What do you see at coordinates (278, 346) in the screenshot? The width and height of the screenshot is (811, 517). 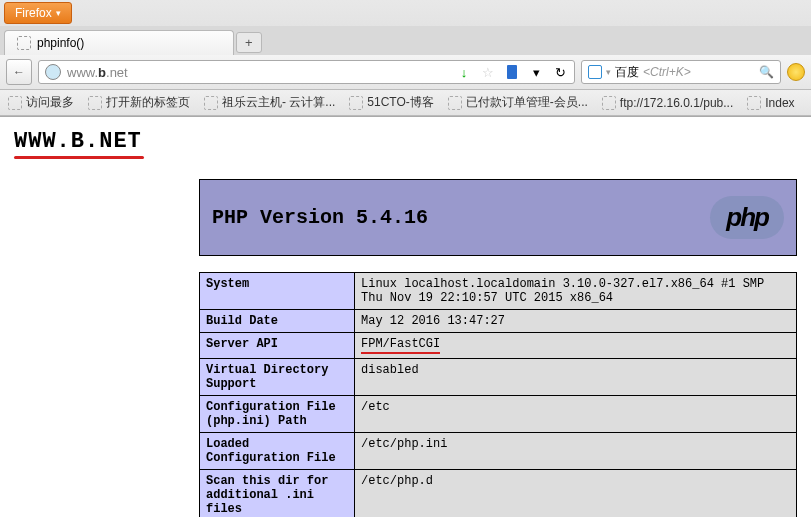 I see `cell-key: Server API` at bounding box center [278, 346].